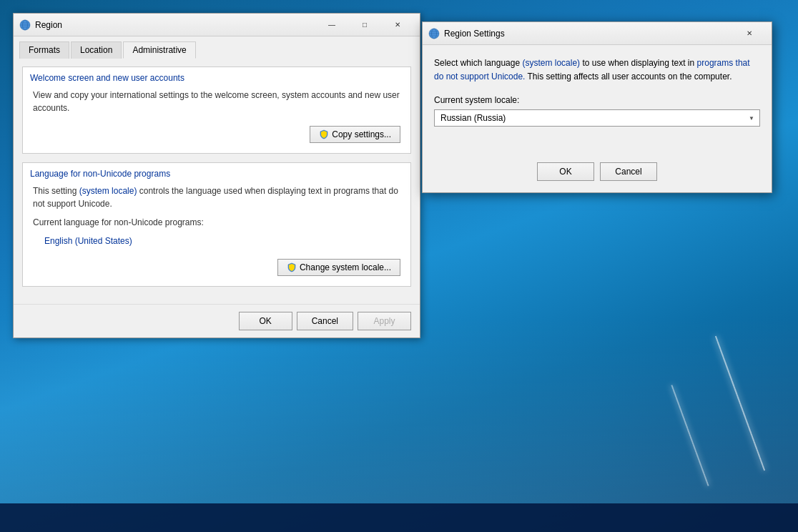 The height and width of the screenshot is (532, 798). What do you see at coordinates (399, 518) in the screenshot?
I see `taskbar` at bounding box center [399, 518].